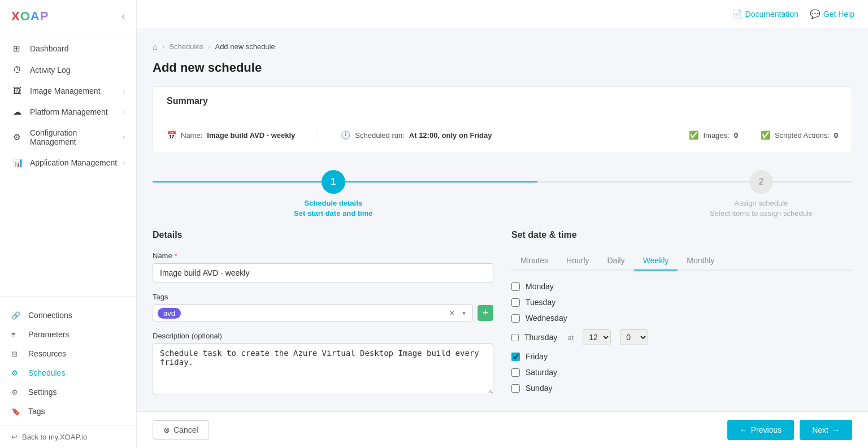 The width and height of the screenshot is (868, 448). Describe the element at coordinates (170, 313) in the screenshot. I see `avd-tag: avd` at that location.